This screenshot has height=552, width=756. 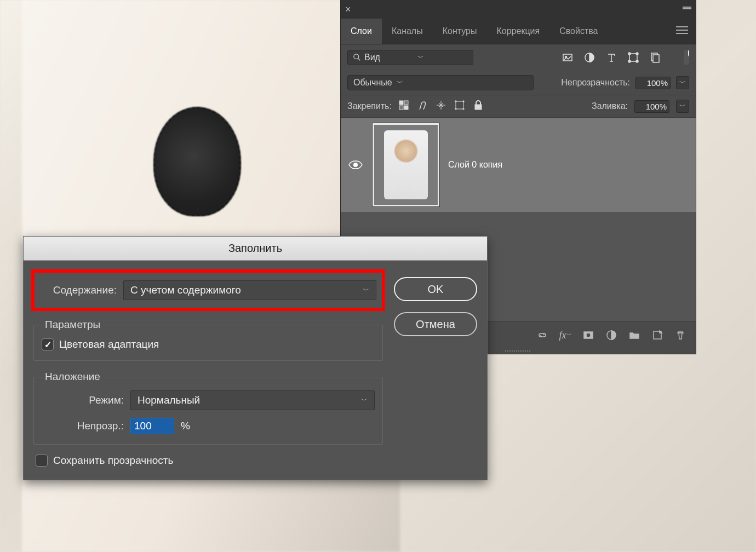 I want to click on adjustment-layer-icon, so click(x=611, y=335).